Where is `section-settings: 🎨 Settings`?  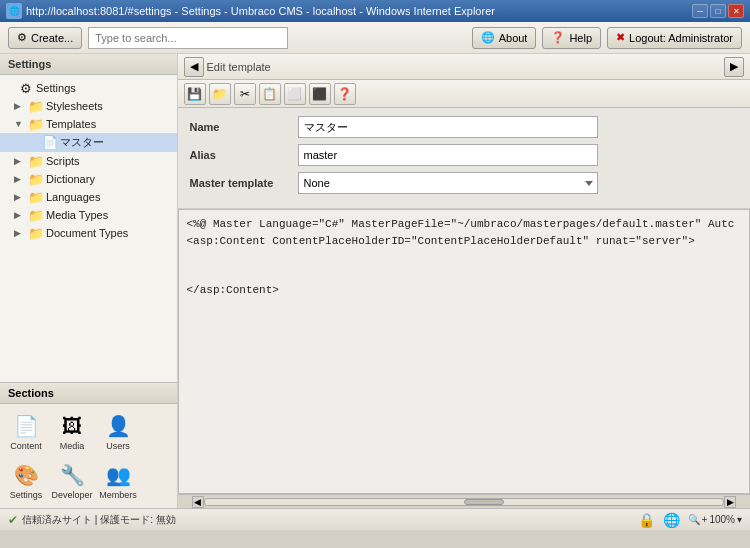 section-settings: 🎨 Settings is located at coordinates (26, 480).